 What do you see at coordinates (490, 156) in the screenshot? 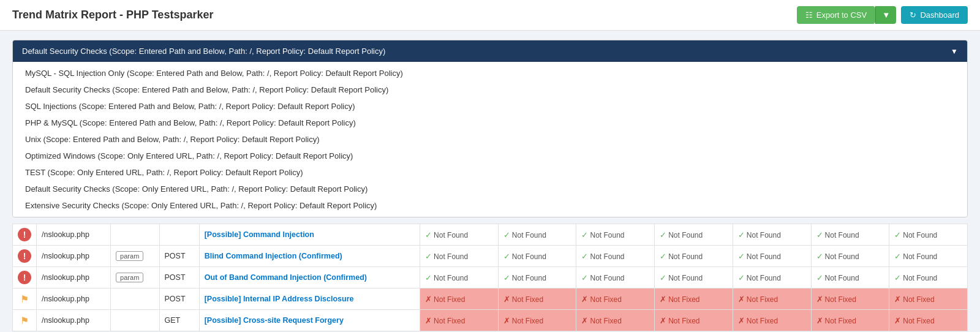
I see `dropdown-item-5: Optimized Windows (Scope: Only Entered U…` at bounding box center [490, 156].